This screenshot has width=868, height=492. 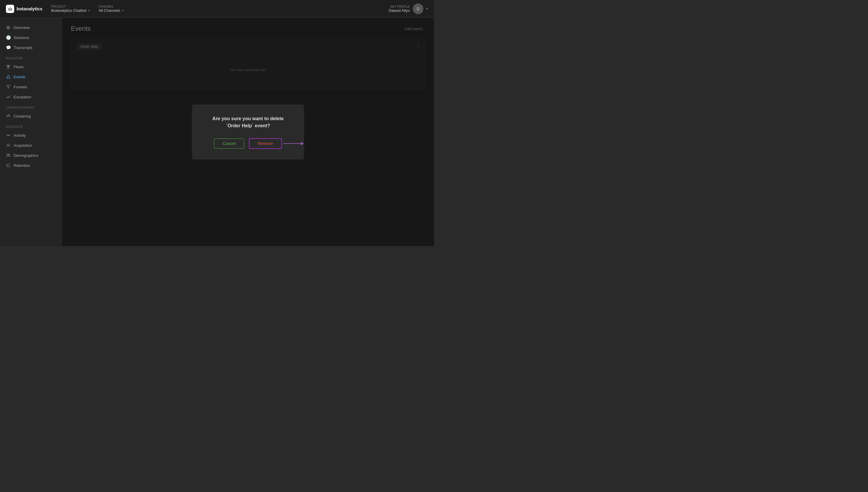 I want to click on channel-dropdown: Channel All Channels ▾, so click(x=111, y=9).